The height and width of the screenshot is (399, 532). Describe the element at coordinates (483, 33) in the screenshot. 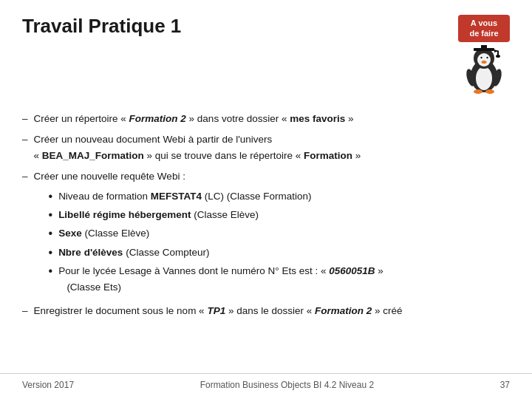

I see `badge-line2: de faire` at that location.